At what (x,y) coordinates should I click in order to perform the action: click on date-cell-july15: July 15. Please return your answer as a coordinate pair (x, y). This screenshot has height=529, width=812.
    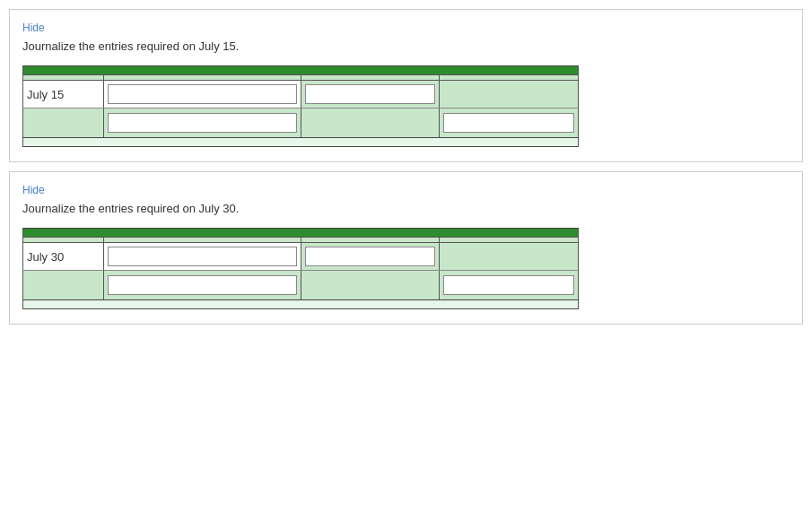
    Looking at the image, I should click on (64, 95).